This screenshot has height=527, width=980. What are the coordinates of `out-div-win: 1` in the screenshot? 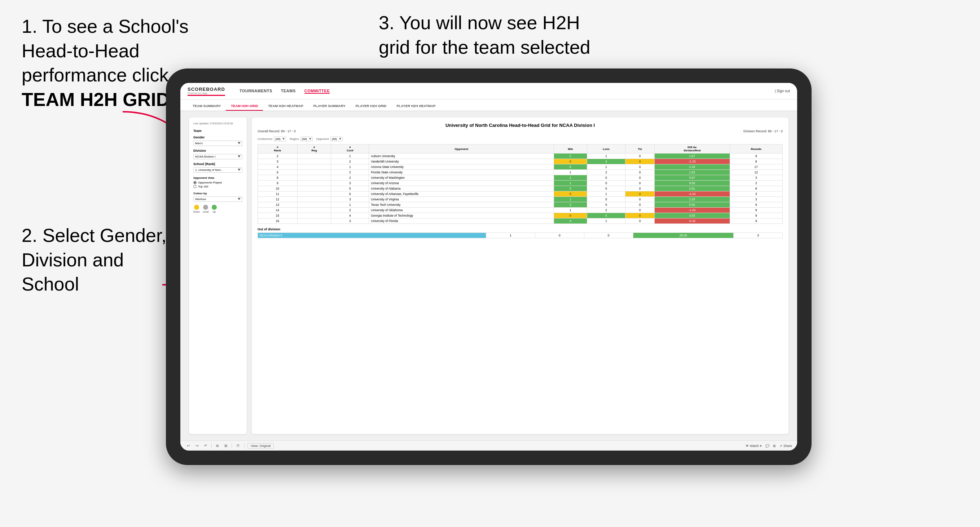 It's located at (511, 236).